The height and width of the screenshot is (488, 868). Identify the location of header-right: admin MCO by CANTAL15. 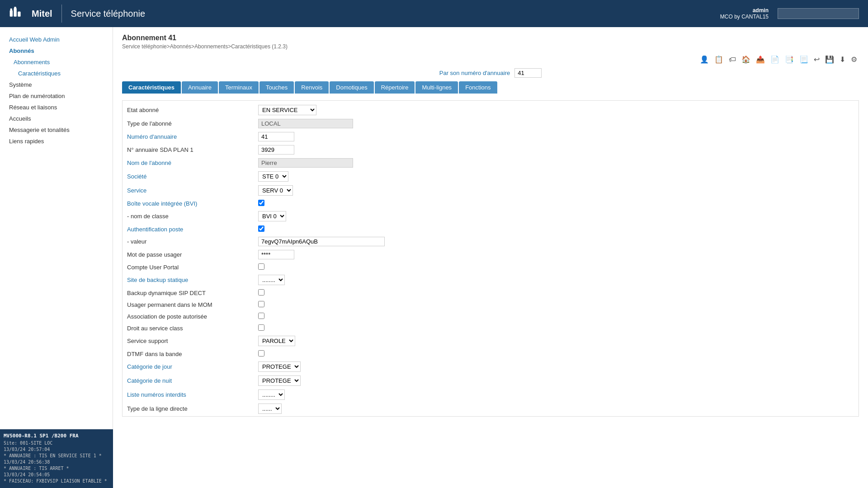
(789, 14).